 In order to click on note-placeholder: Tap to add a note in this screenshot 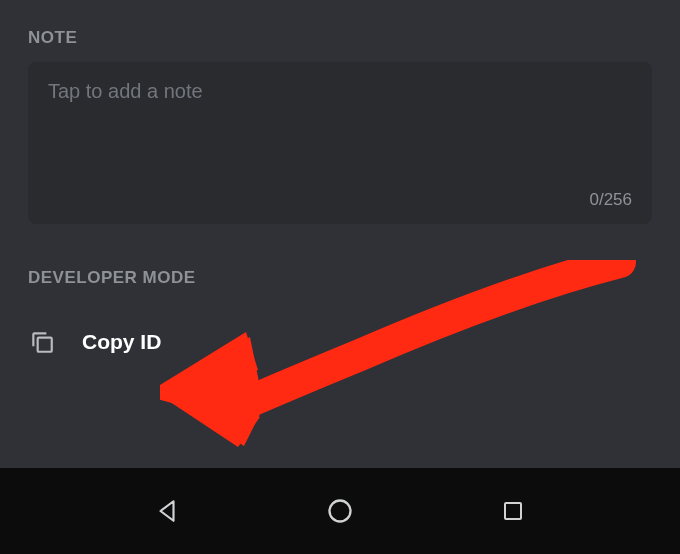, I will do `click(340, 92)`.